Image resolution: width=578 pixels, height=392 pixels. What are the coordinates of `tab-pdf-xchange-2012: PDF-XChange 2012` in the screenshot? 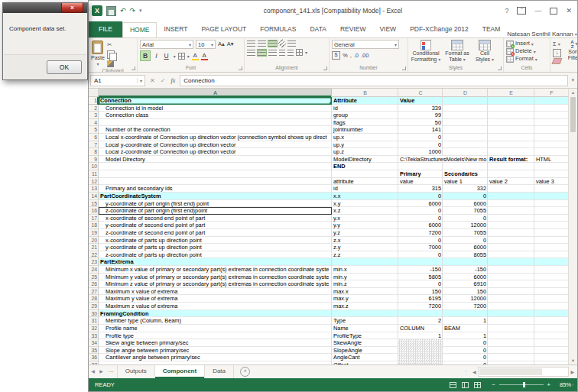 It's located at (439, 29).